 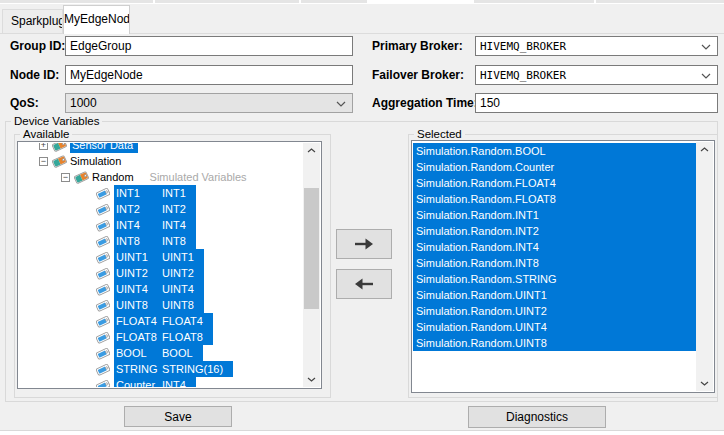 I want to click on scrollbar-thumb, so click(x=312, y=248).